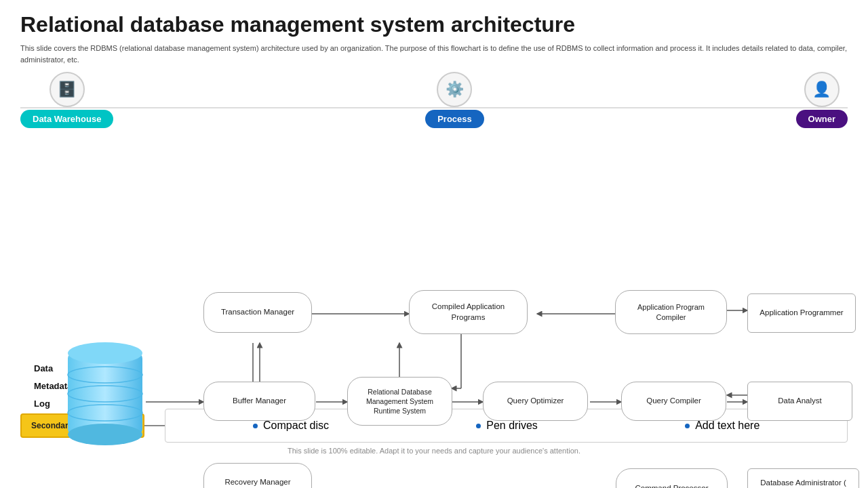 This screenshot has width=868, height=488. I want to click on bottom-item-2-text: Pen drives, so click(512, 426).